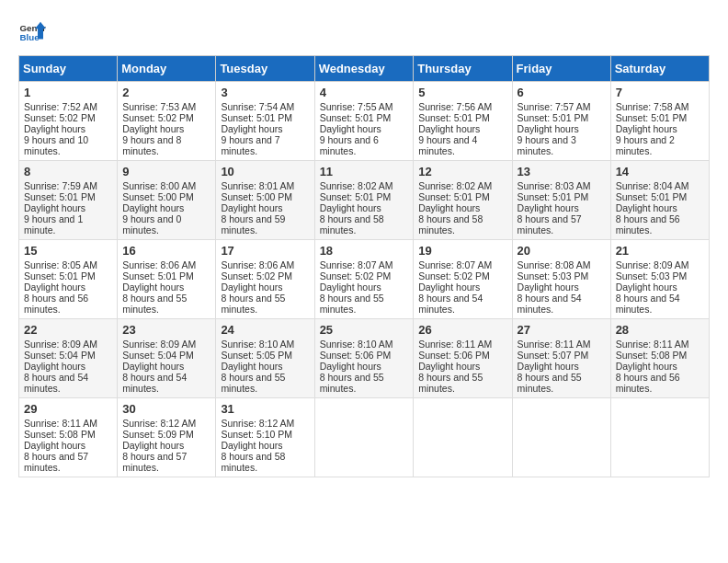 Image resolution: width=728 pixels, height=563 pixels. What do you see at coordinates (159, 265) in the screenshot?
I see `sunrise: Sunrise: 8:06 AM` at bounding box center [159, 265].